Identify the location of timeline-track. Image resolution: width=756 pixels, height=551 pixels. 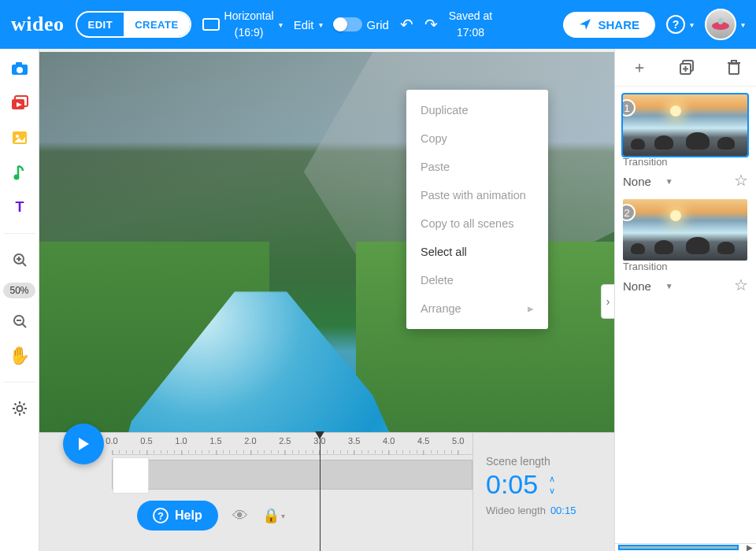
(292, 475).